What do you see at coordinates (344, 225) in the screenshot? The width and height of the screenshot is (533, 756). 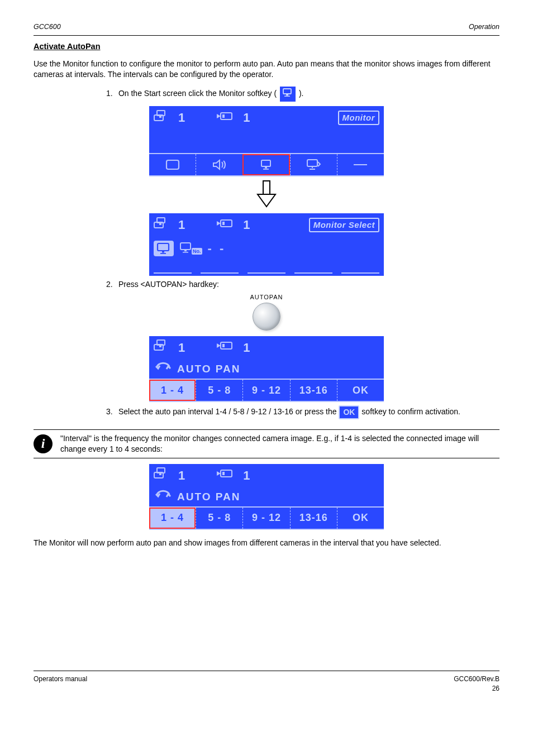 I see `screen-title: Monitor Select` at bounding box center [344, 225].